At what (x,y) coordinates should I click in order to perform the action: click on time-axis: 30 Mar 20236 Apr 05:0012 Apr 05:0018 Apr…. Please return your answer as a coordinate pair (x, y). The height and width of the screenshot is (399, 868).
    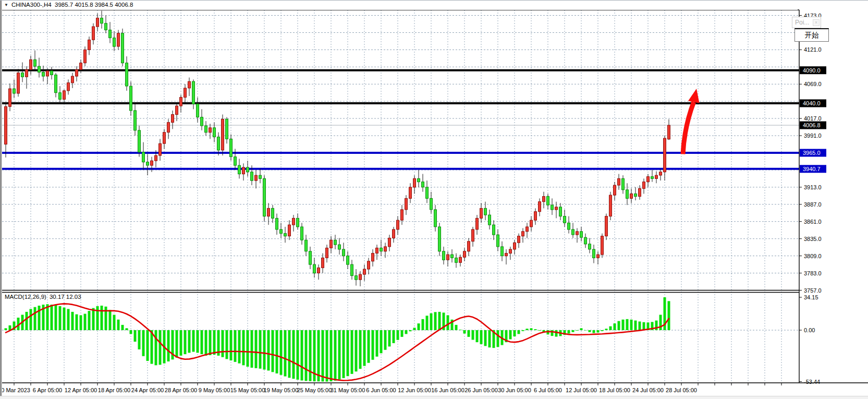
    Looking at the image, I should click on (348, 390).